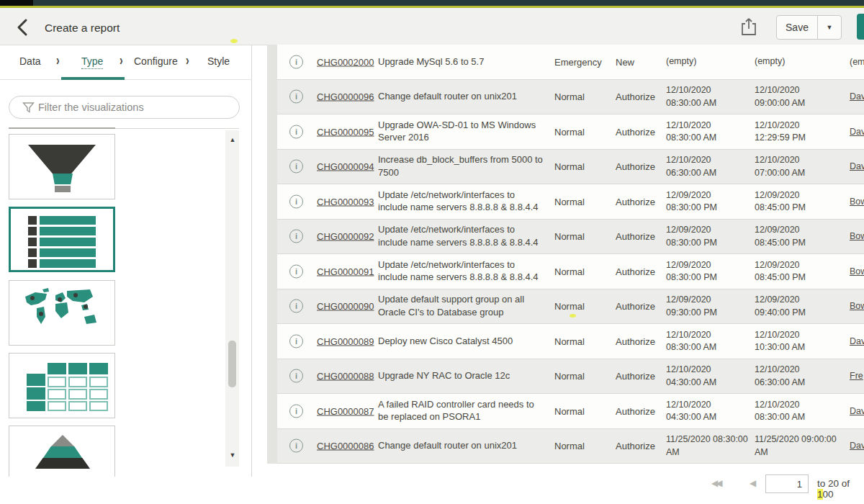 Image resolution: width=864 pixels, height=504 pixels. I want to click on short-description: Update /etc/network/interfaces to includ…, so click(462, 202).